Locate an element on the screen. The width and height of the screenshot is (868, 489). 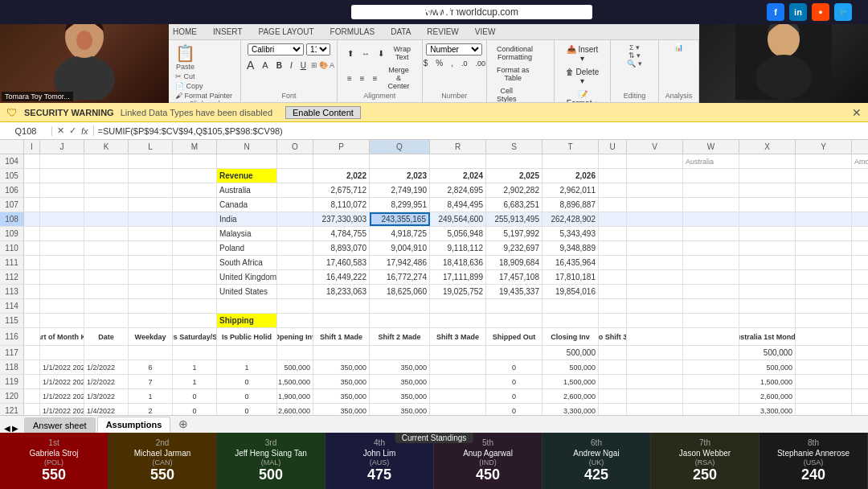
number-label: Number is located at coordinates (454, 96).